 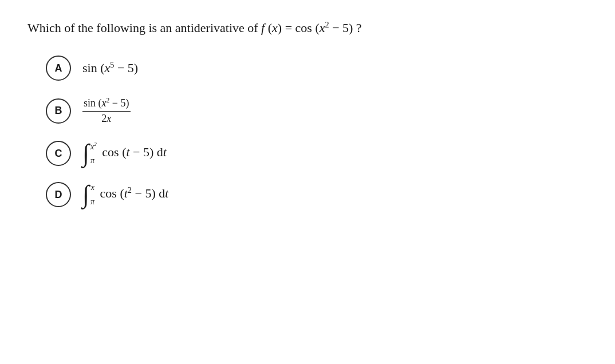 I want to click on integral-symbol-d: ∫, so click(x=86, y=195).